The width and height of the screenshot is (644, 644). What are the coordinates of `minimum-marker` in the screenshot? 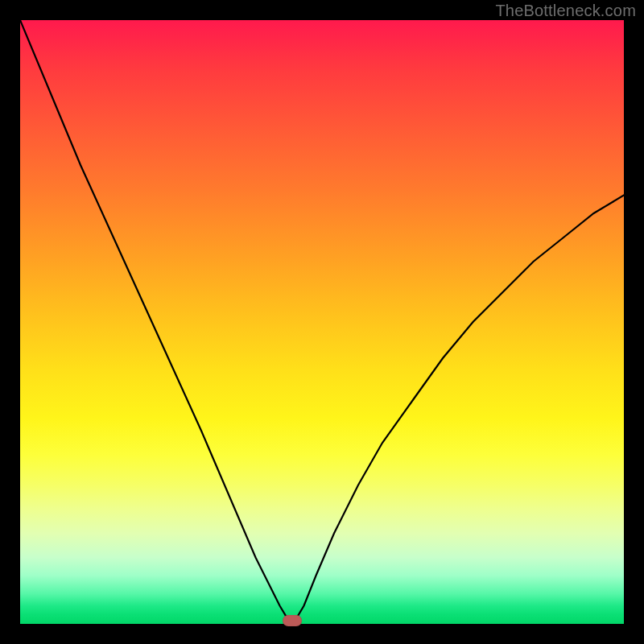 It's located at (292, 621).